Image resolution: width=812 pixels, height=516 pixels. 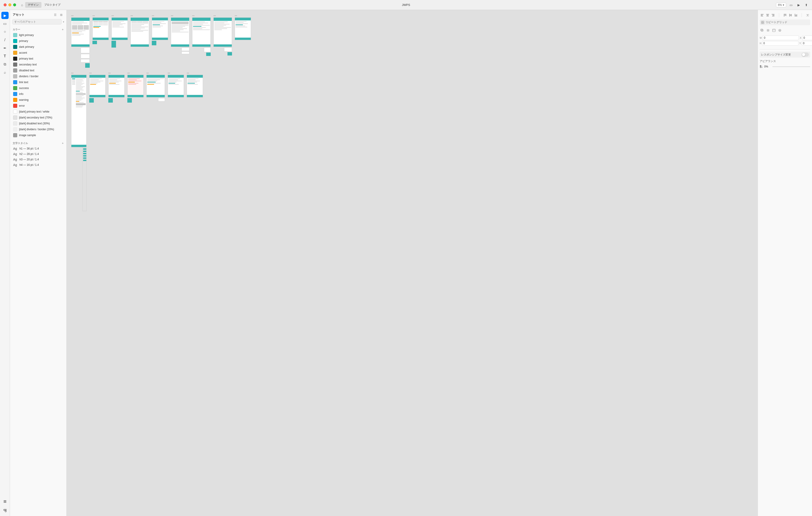 What do you see at coordinates (807, 38) in the screenshot?
I see `x-input` at bounding box center [807, 38].